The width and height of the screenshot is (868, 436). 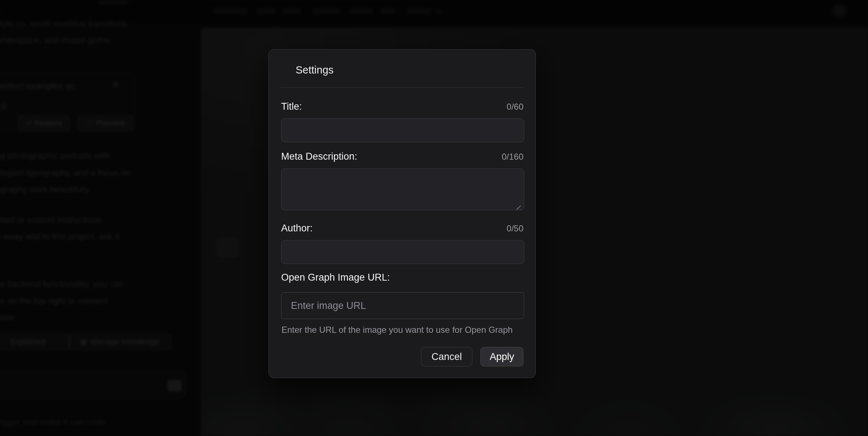 What do you see at coordinates (402, 228) in the screenshot?
I see `author-label-row: Author: 0/50` at bounding box center [402, 228].